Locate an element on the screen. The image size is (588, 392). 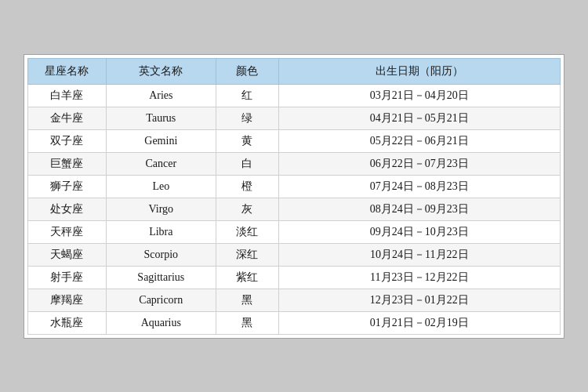
cell-english: Aquarius is located at coordinates (161, 323).